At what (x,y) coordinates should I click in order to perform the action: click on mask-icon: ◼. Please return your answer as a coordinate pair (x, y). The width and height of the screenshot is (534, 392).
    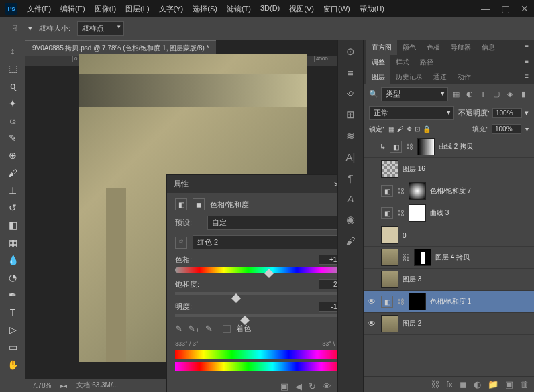
    Looking at the image, I should click on (463, 385).